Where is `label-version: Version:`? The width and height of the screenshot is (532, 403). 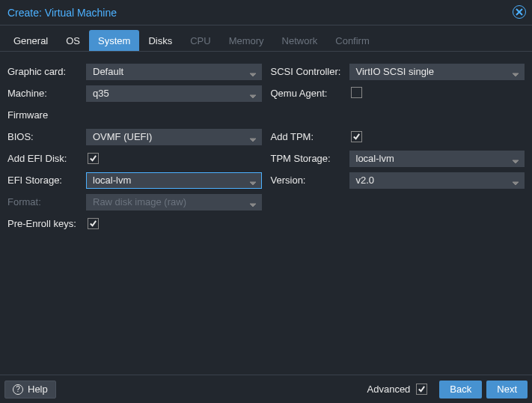
label-version: Version: is located at coordinates (310, 180).